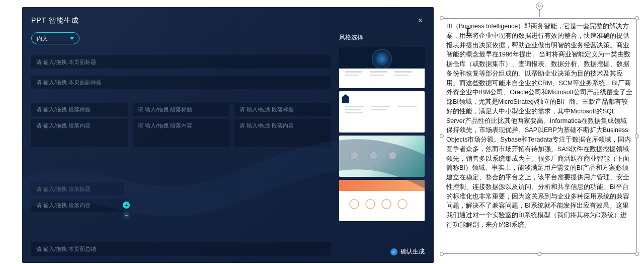 The height and width of the screenshot is (264, 644). Describe the element at coordinates (394, 252) in the screenshot. I see `check-icon: ✓` at that location.